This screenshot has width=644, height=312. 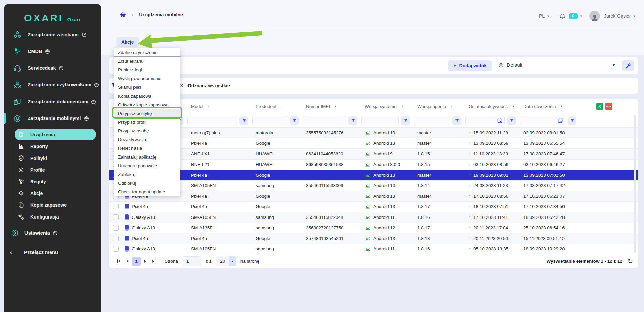 What do you see at coordinates (374, 175) in the screenshot?
I see `device-row: ✓Pixel 4aGoogleAndroid 13master↑19.09.20…` at bounding box center [374, 175].